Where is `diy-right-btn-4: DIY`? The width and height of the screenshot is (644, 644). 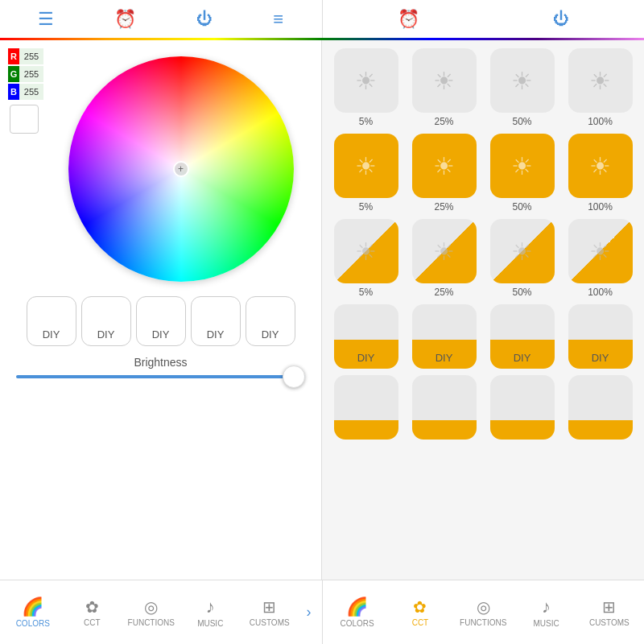
diy-right-btn-4: DIY is located at coordinates (601, 336).